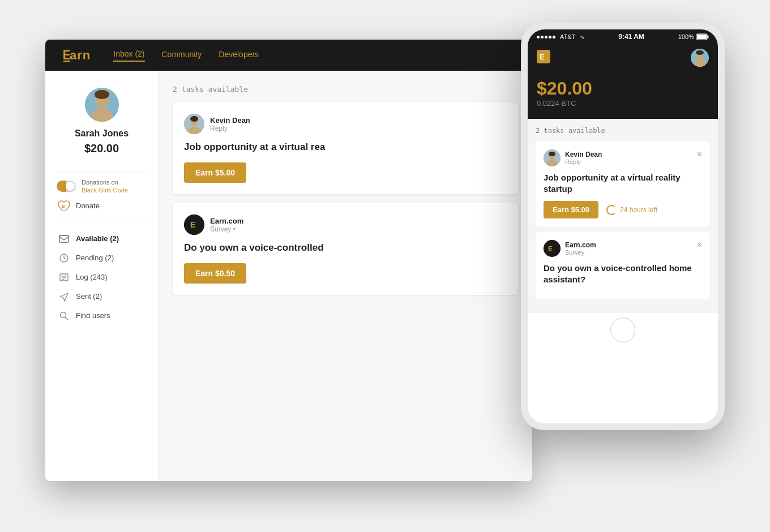 The width and height of the screenshot is (770, 532). Describe the element at coordinates (95, 258) in the screenshot. I see `nav-pending-label: Pending (2)` at that location.